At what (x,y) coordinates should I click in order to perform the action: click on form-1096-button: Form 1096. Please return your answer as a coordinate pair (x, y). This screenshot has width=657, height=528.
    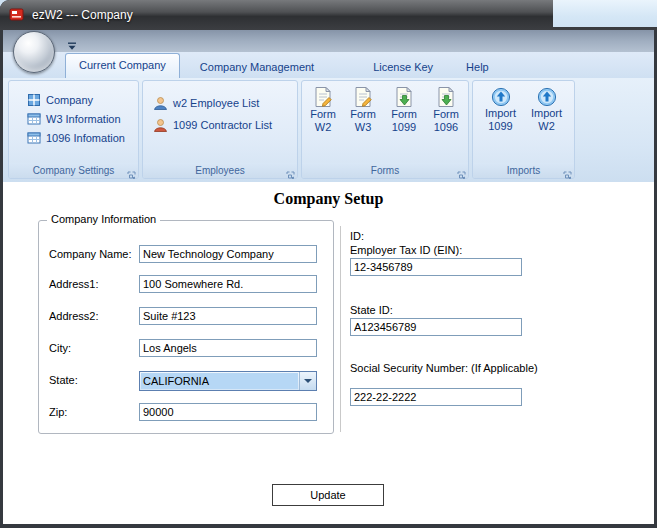
    Looking at the image, I should click on (446, 110).